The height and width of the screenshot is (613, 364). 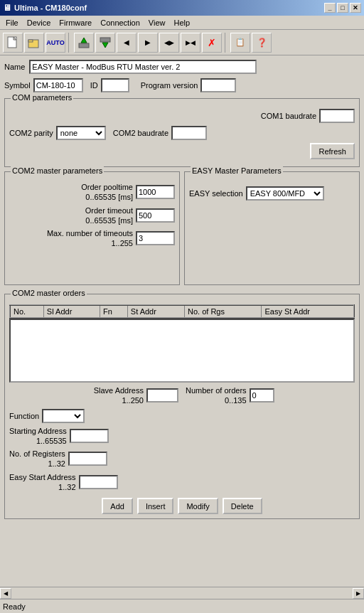 What do you see at coordinates (34, 43) in the screenshot?
I see `open-button` at bounding box center [34, 43].